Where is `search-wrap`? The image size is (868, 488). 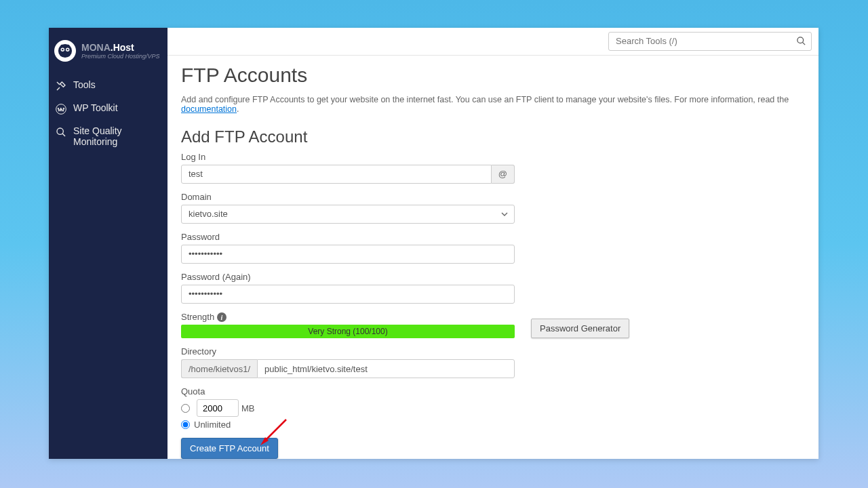 search-wrap is located at coordinates (710, 41).